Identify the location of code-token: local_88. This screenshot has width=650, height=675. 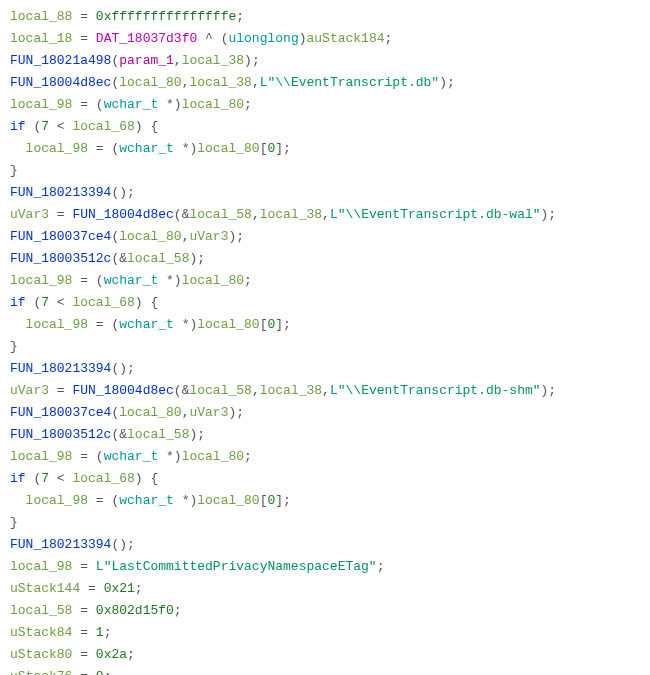
(41, 16).